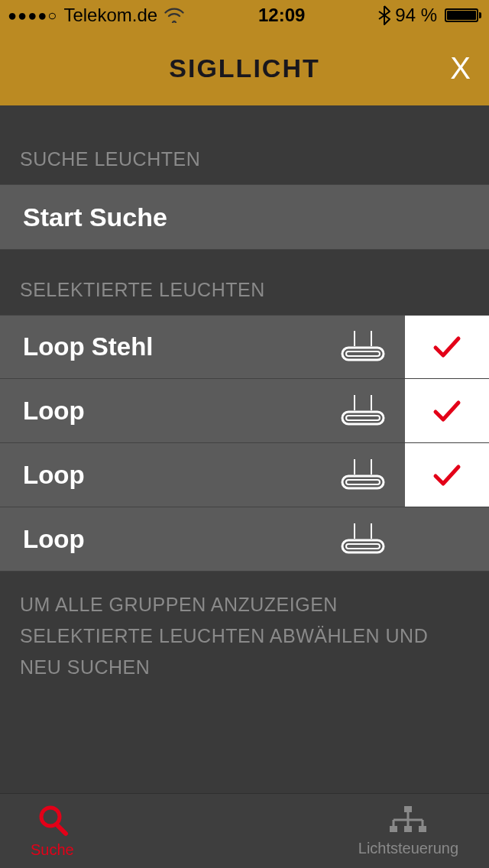  I want to click on page-title: SIGLLICHT, so click(244, 69).